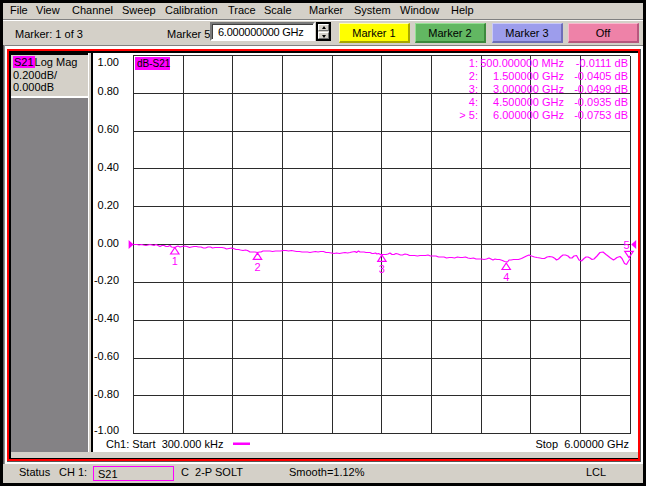 The width and height of the screenshot is (646, 486). I want to click on svg-text: -1.00, so click(106, 430).